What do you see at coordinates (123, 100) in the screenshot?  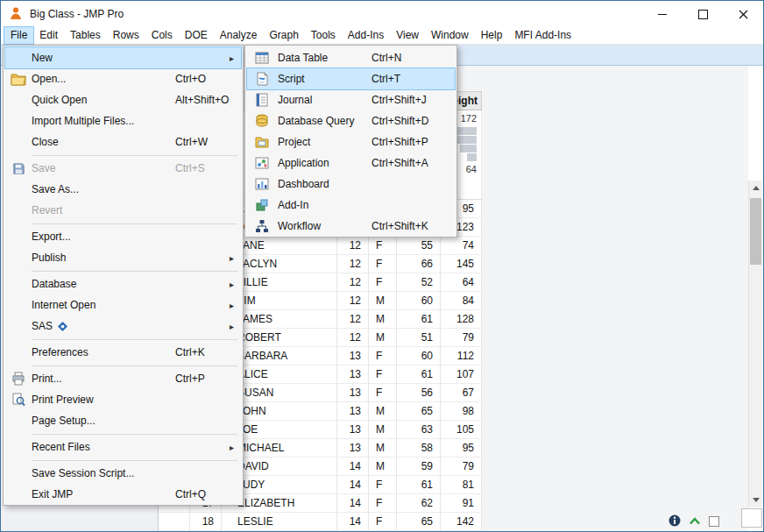 I see `file-menu-item-quick-open: Quick OpenAlt+Shift+O` at bounding box center [123, 100].